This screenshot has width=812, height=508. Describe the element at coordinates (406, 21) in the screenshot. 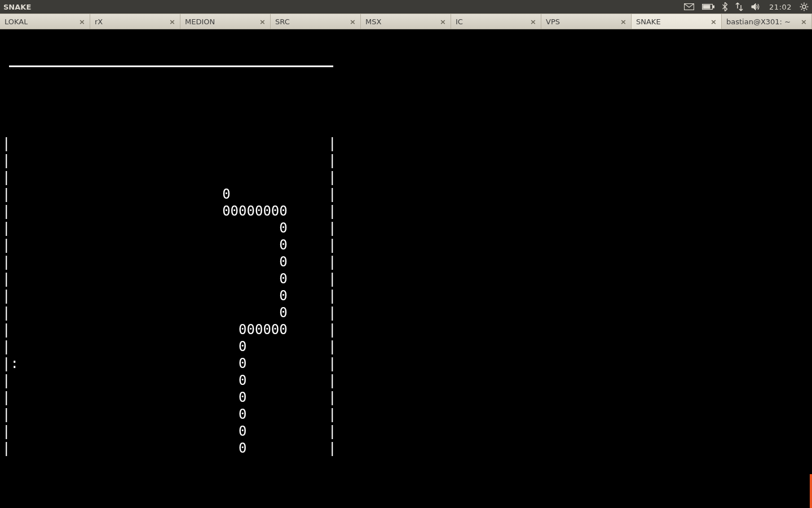

I see `terminal-tabbar: LOKAL×rX×MEDION×SRC×MSX×IC×VPS×SNAKE×bas…` at that location.